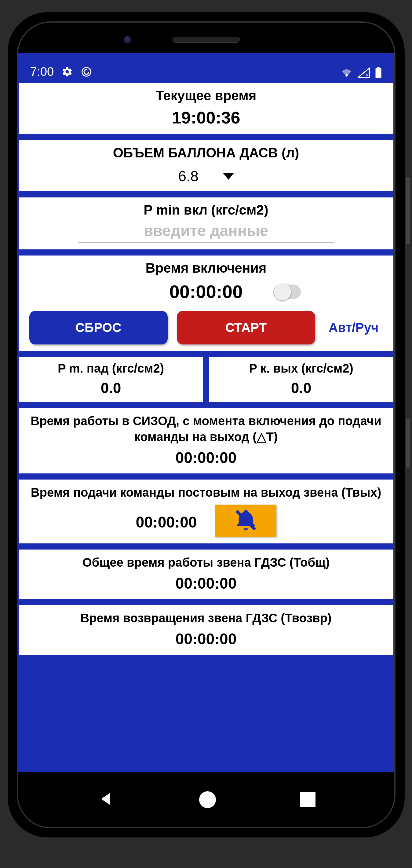 Image resolution: width=412 pixels, height=868 pixels. What do you see at coordinates (301, 369) in the screenshot?
I see `pk-vyh-label: P к. вых (кгс/см2)` at bounding box center [301, 369].